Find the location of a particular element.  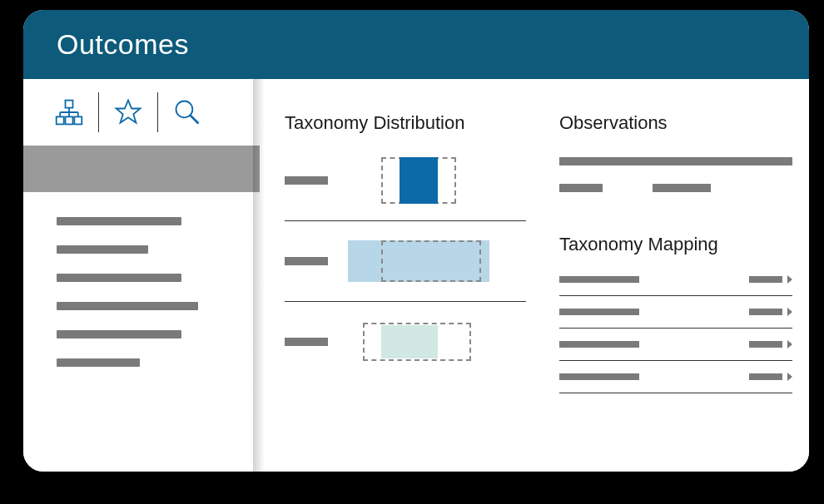

observations-section: Observations is located at coordinates (676, 173).